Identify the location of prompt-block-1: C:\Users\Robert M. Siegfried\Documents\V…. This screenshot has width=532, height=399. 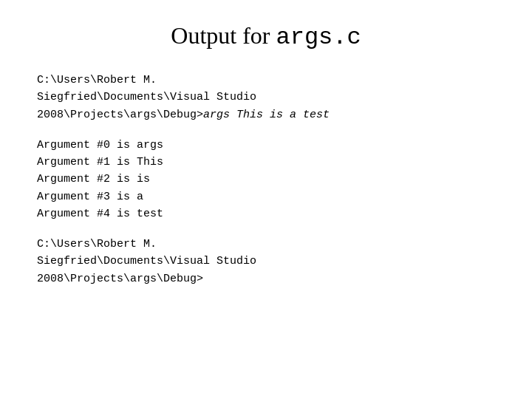
(266, 98).